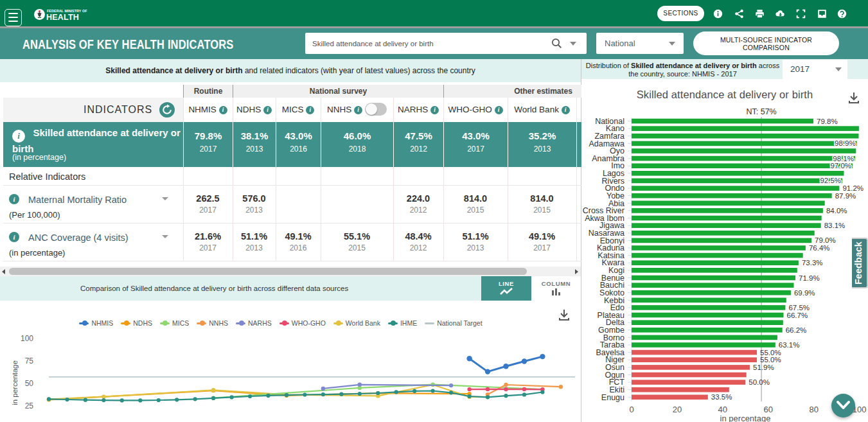 Image resolution: width=868 pixels, height=422 pixels. What do you see at coordinates (768, 410) in the screenshot?
I see `svg-text: 60` at bounding box center [768, 410].